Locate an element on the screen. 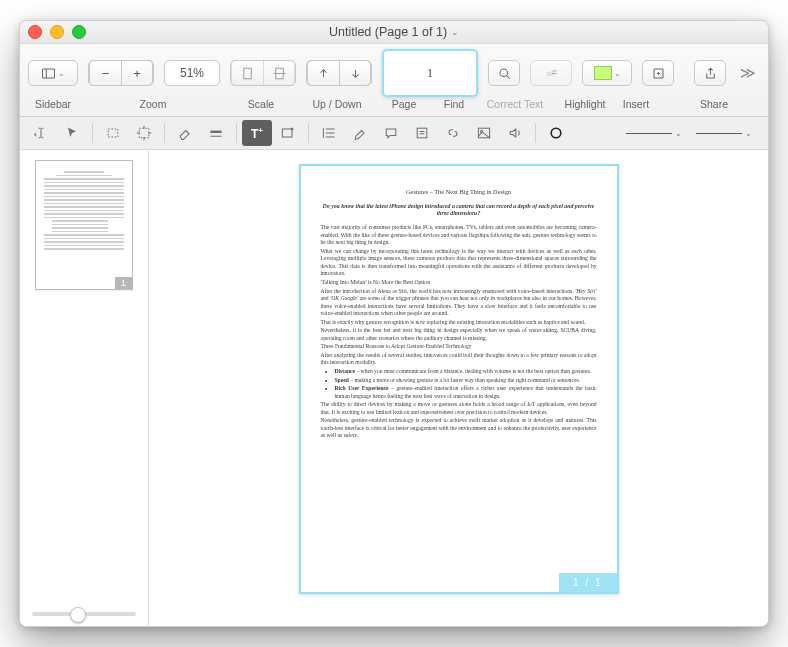 Image resolution: width=788 pixels, height=647 pixels. scale-actual-button is located at coordinates (247, 73).